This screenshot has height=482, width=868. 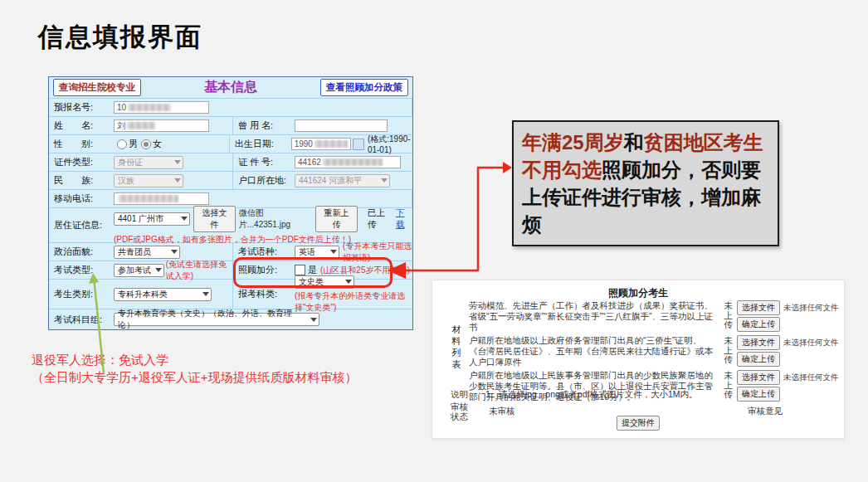 I want to click on view-bonus-policy-button: 查看照顾加分政策, so click(x=364, y=88).